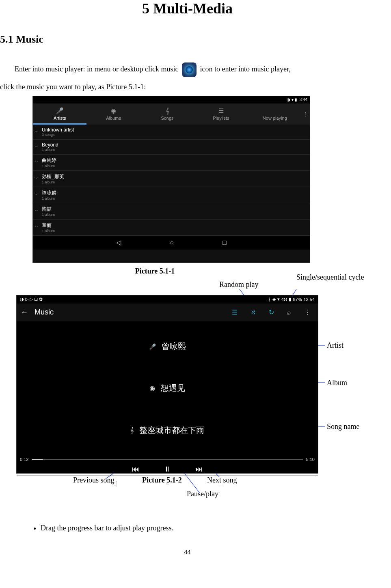  Describe the element at coordinates (174, 177) in the screenshot. I see `artist-name: 孙楠_那英` at that location.